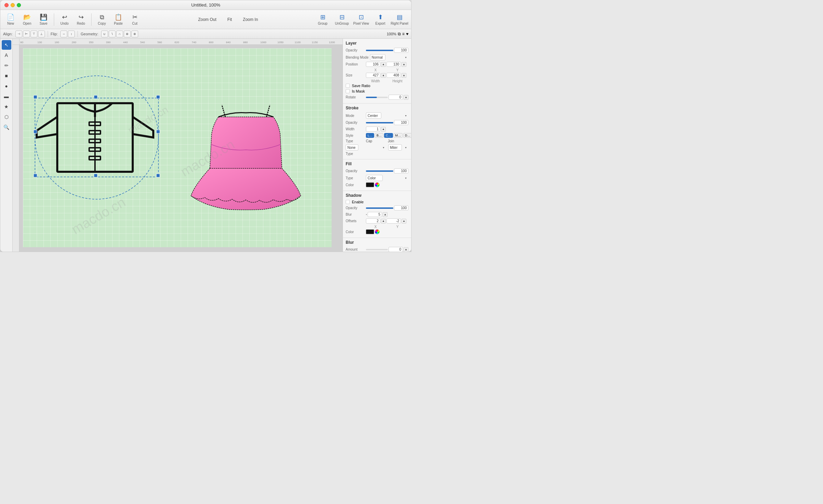 The image size is (823, 504). I want to click on copy-button: ⧉ Copy, so click(102, 20).